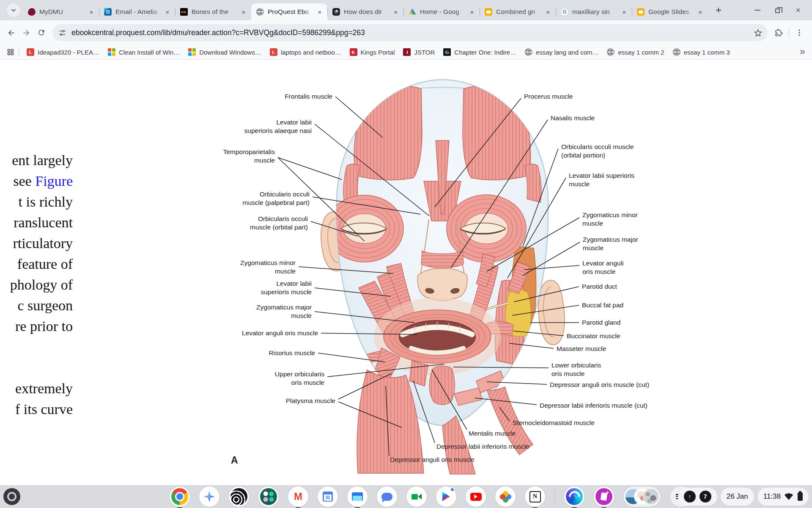  I want to click on shelf-app-photos-icon, so click(505, 497).